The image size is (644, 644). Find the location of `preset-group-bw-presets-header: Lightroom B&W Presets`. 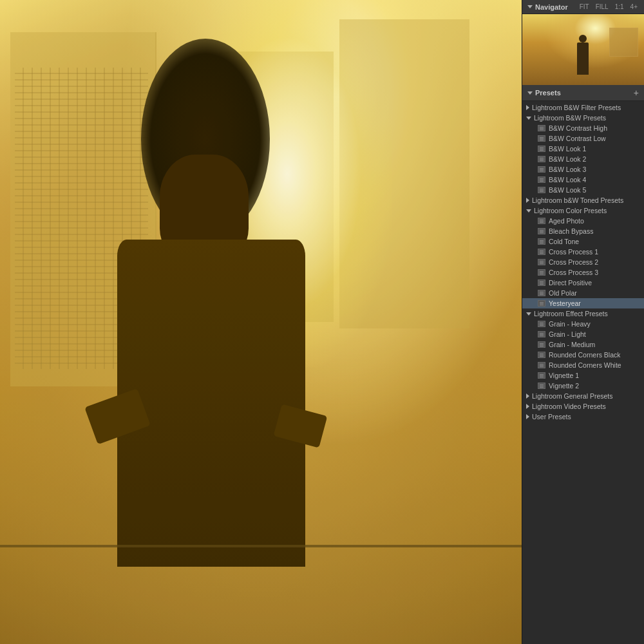

preset-group-bw-presets-header: Lightroom B&W Presets is located at coordinates (583, 118).